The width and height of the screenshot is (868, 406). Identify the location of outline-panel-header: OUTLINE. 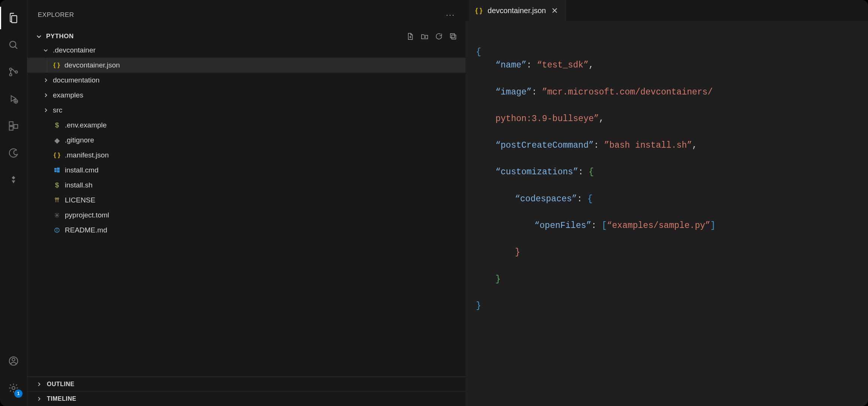
(247, 384).